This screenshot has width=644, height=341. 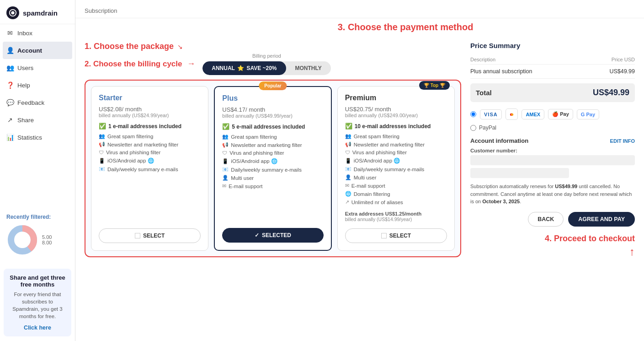 I want to click on list-item: ↗ Unlimited nr of aliases, so click(x=396, y=202).